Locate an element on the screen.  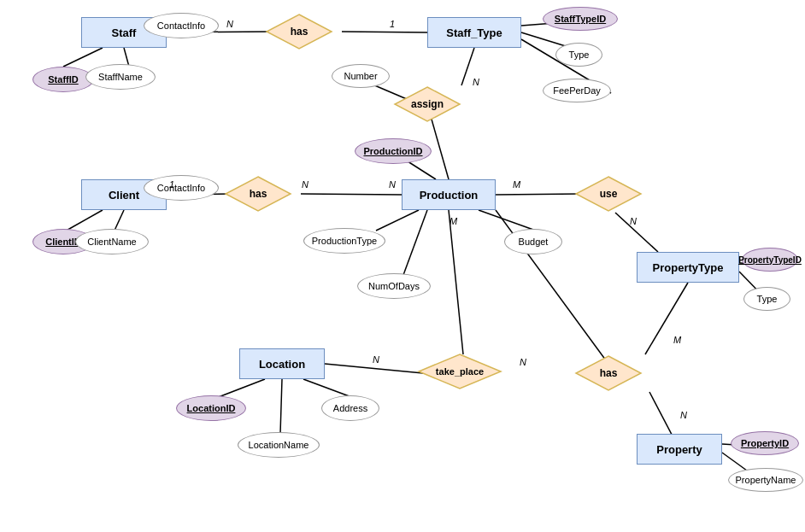
ellipse-staff-name: StaffName is located at coordinates (120, 77).